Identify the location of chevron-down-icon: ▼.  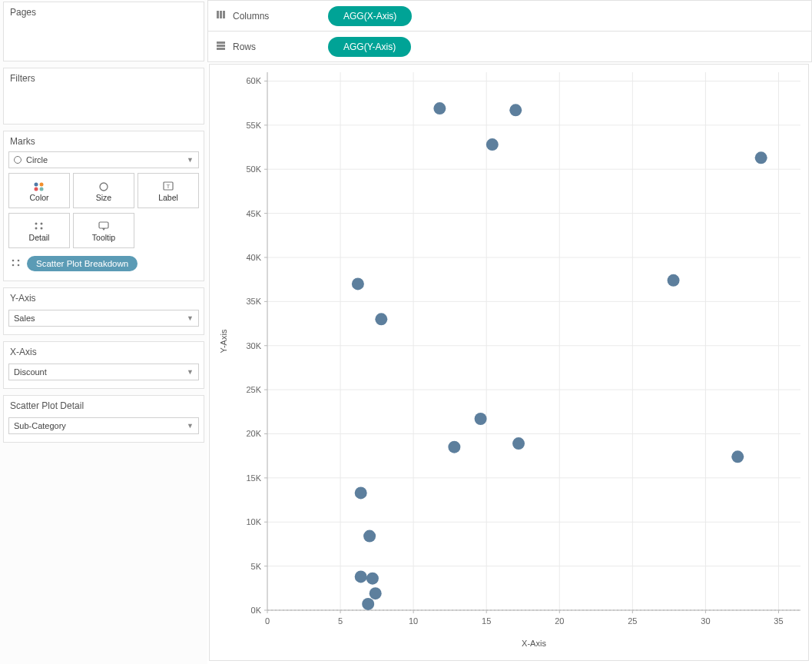
(191, 160).